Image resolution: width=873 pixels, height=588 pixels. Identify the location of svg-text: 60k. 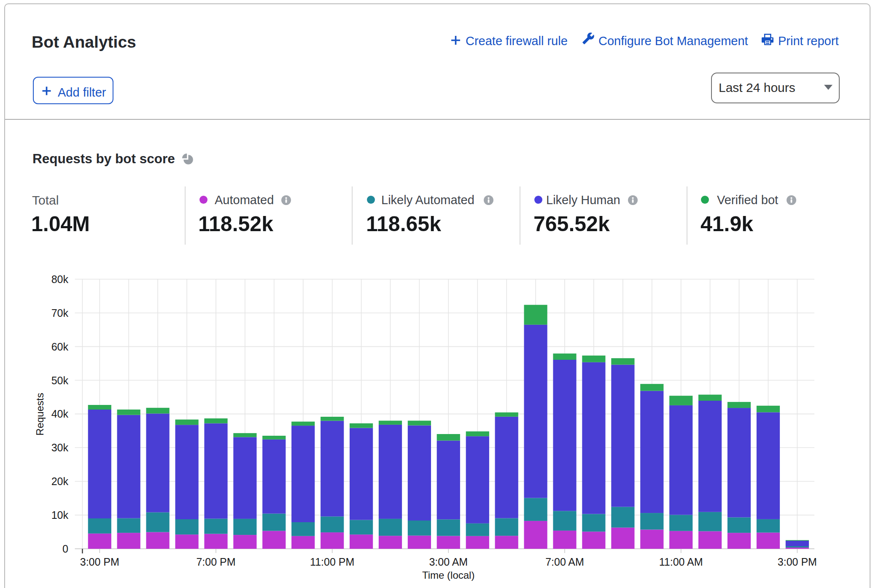
(60, 347).